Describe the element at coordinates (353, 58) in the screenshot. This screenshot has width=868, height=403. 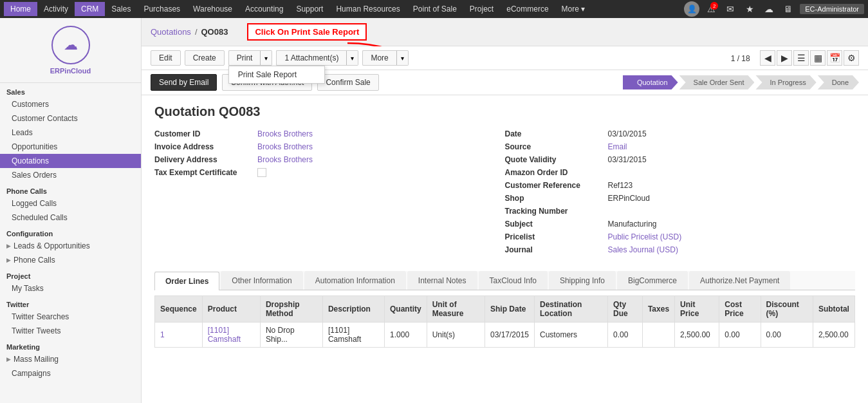
I see `attachments-caret-button: ▾` at that location.